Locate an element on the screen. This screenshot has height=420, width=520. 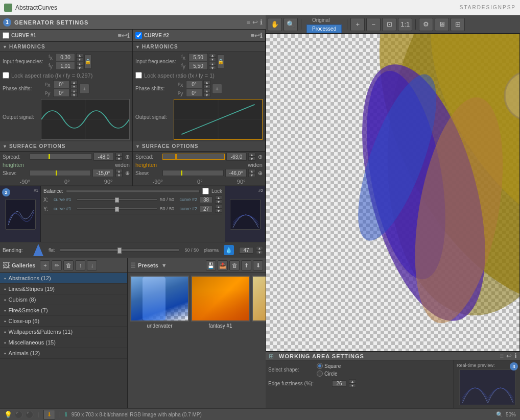
y-slider is located at coordinates (117, 209).